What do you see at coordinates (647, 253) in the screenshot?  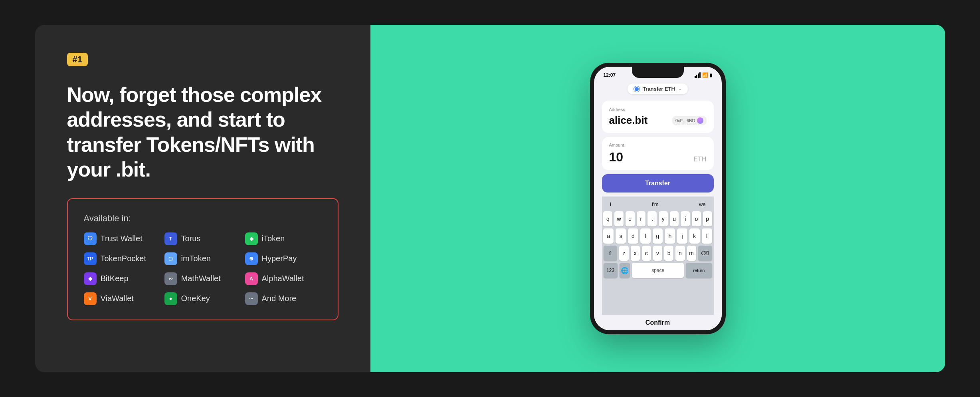 I see `kb-key-c: c` at bounding box center [647, 253].